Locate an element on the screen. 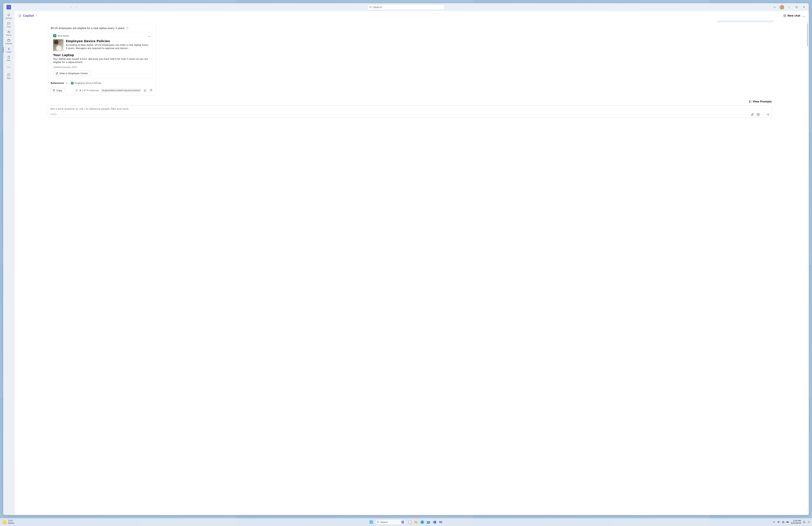  chevron-down-icon is located at coordinates (36, 16).